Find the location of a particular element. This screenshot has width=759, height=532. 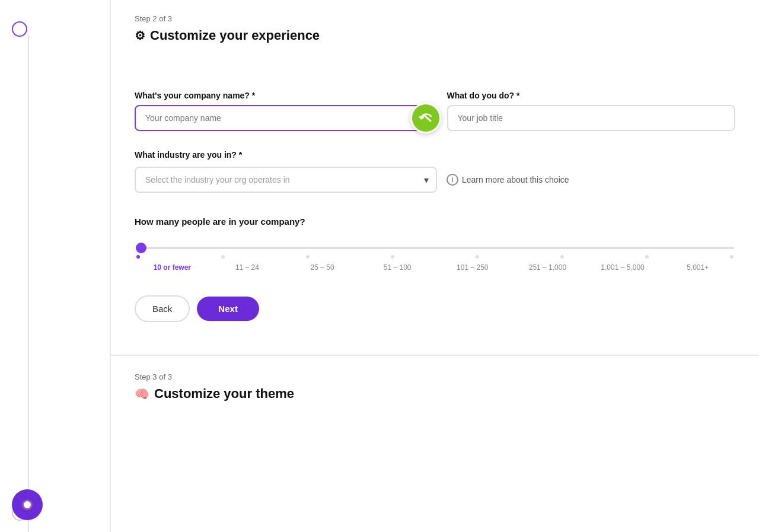

company-name-label: What's your company name? * is located at coordinates (279, 95).